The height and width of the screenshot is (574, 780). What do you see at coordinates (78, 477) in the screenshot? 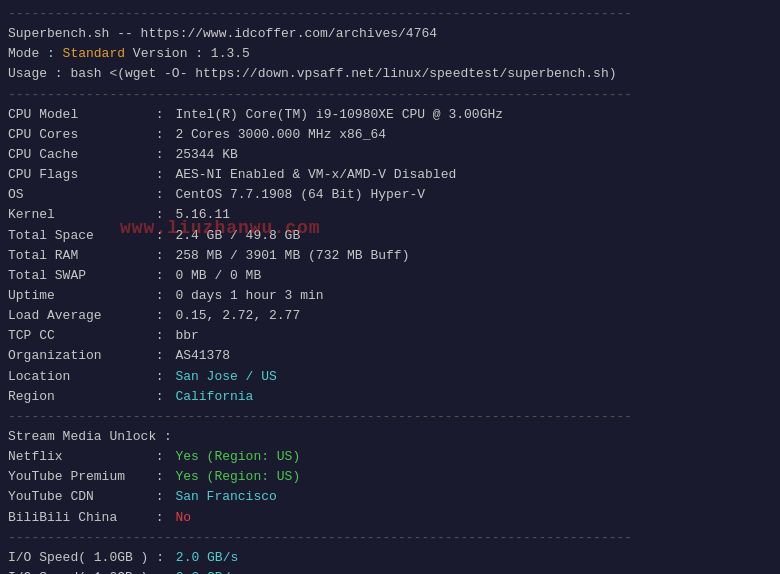
I see `youtube-label: YouTube Premium` at bounding box center [78, 477].